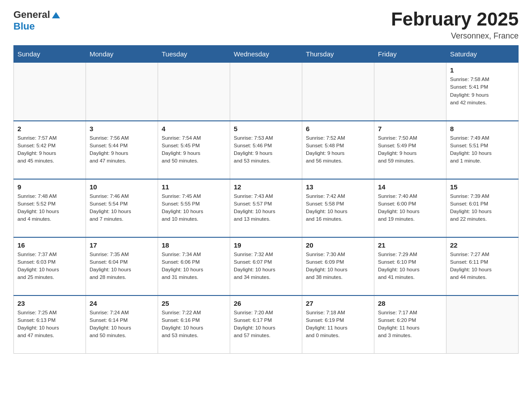 This screenshot has height=411, width=532. I want to click on calendar-cell: 7Sunrise: 7:50 AMSunset: 5:49 PMDaylight…, so click(410, 150).